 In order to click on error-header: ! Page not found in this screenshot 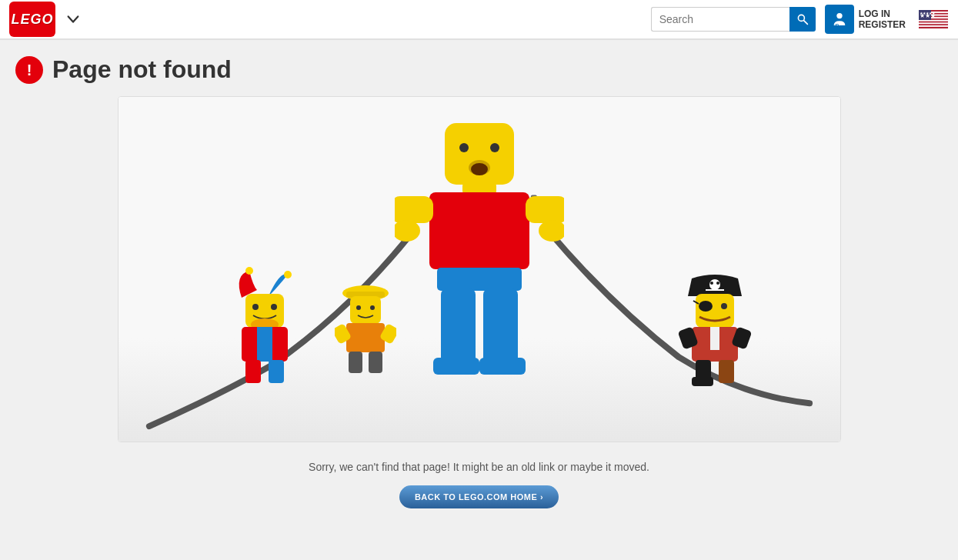, I will do `click(479, 69)`.